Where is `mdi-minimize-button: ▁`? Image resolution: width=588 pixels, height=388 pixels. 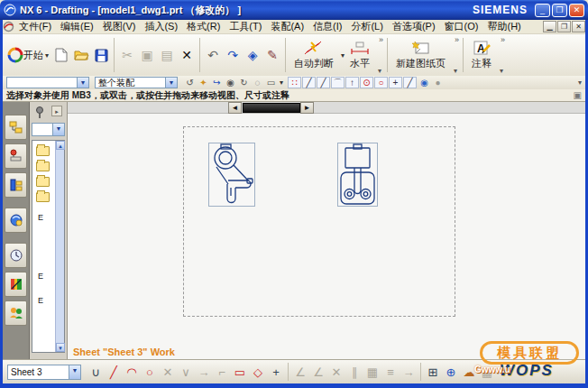
mdi-minimize-button: ▁ is located at coordinates (550, 27).